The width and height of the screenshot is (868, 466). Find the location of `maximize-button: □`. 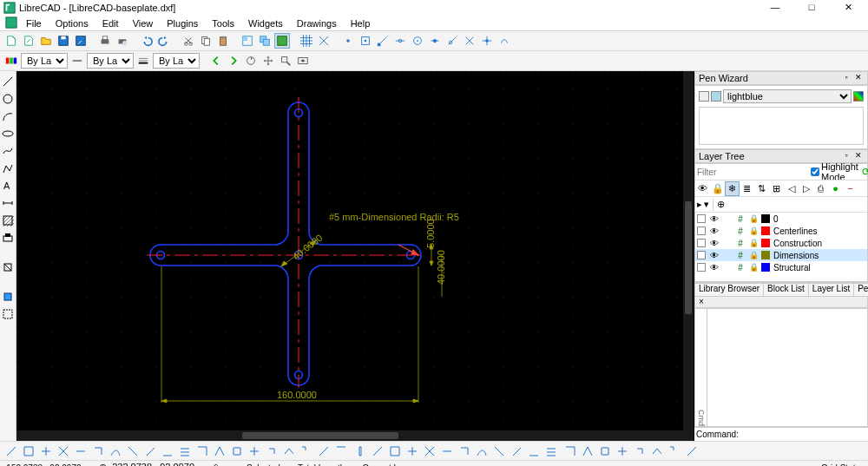

maximize-button: □ is located at coordinates (812, 8).